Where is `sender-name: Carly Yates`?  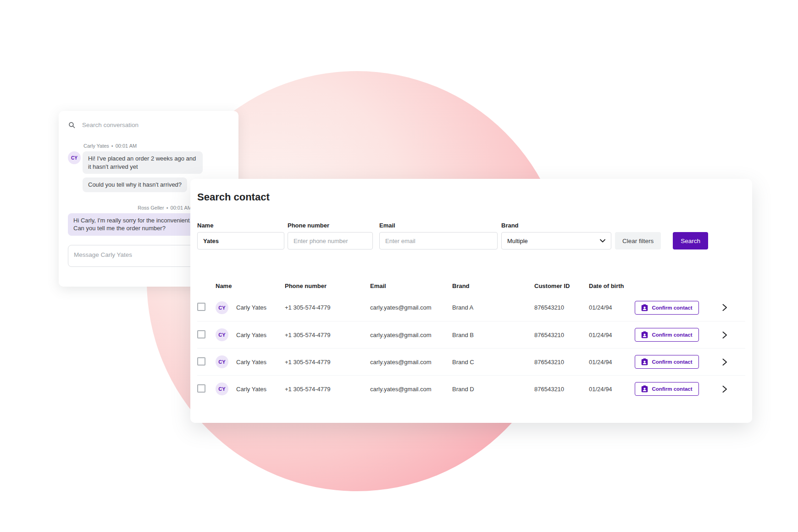
sender-name: Carly Yates is located at coordinates (96, 146).